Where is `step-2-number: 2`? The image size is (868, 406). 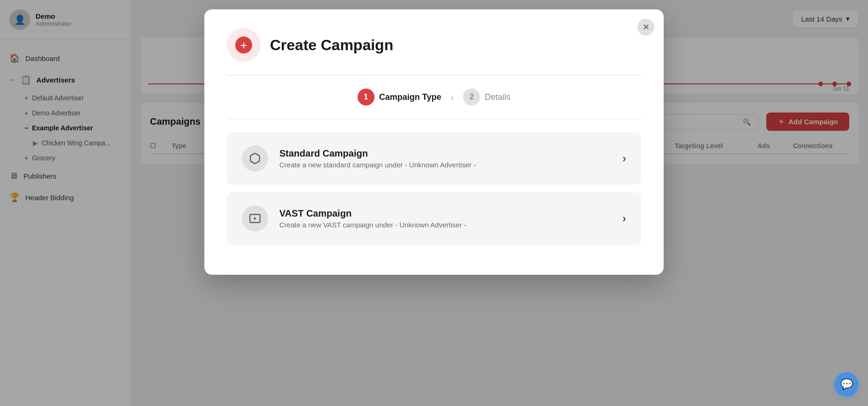 step-2-number: 2 is located at coordinates (471, 97).